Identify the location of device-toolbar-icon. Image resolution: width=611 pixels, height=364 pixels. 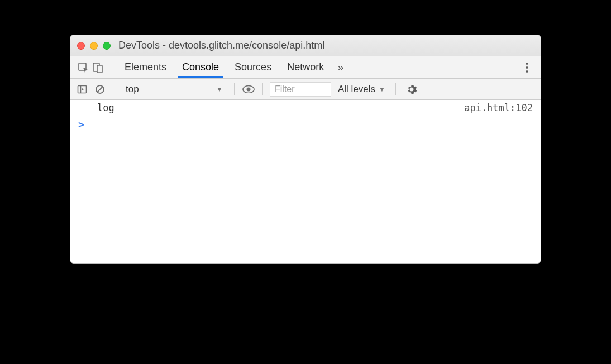
(98, 68).